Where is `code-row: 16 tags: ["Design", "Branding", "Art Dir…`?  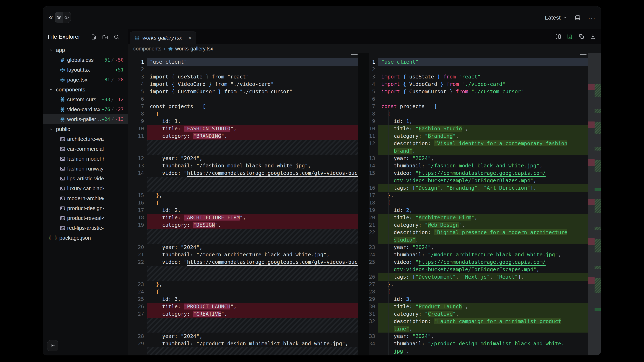 code-row: 16 tags: ["Design", "Branding", "Art Dir… is located at coordinates (478, 188).